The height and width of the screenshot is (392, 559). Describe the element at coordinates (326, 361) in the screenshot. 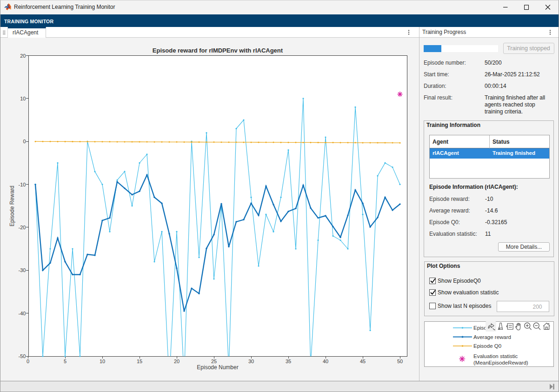

I see `svg-text: 40` at that location.